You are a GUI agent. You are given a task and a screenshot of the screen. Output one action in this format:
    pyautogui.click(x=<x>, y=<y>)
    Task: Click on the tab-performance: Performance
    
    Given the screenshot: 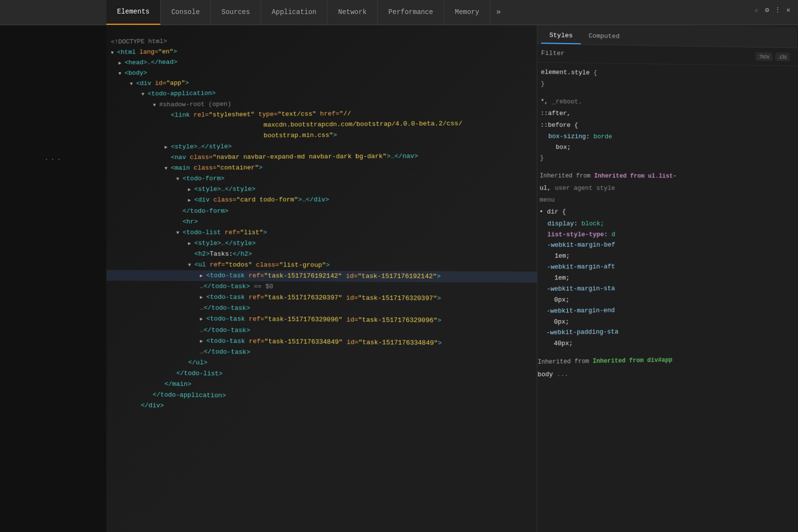 What is the action you would take?
    pyautogui.click(x=411, y=13)
    